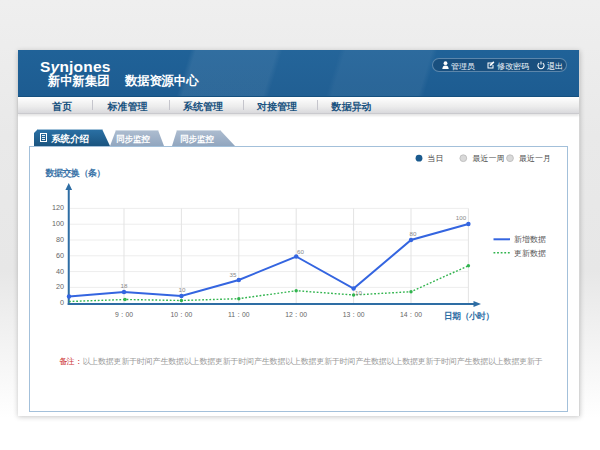  I want to click on svg-text: 当日, so click(436, 158).